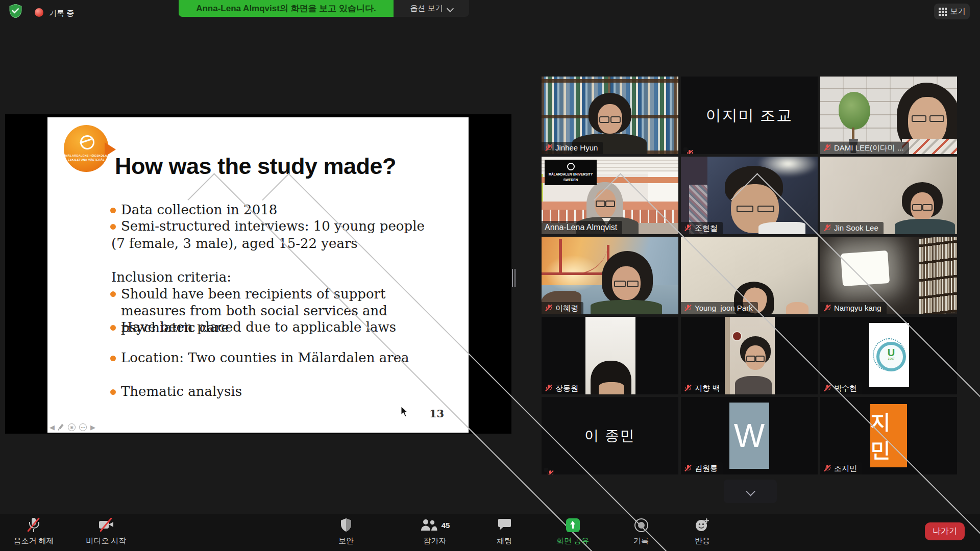 This screenshot has height=551, width=980. Describe the element at coordinates (514, 278) in the screenshot. I see `panel-resize-handle` at that location.